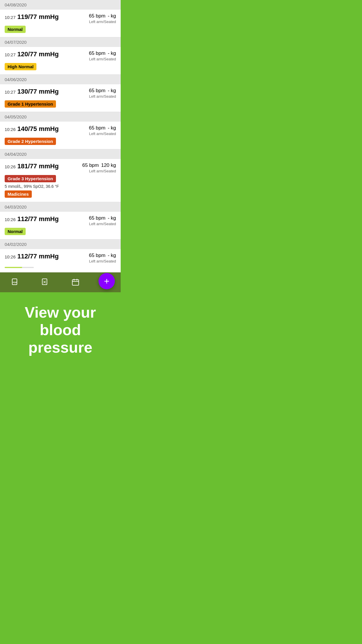  What do you see at coordinates (60, 282) in the screenshot?
I see `bottom-toolbar: PDF +` at bounding box center [60, 282].